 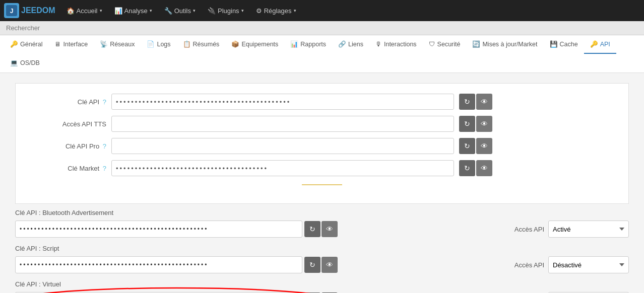 What do you see at coordinates (259, 11) in the screenshot?
I see `settings-icon: ⚙` at bounding box center [259, 11].